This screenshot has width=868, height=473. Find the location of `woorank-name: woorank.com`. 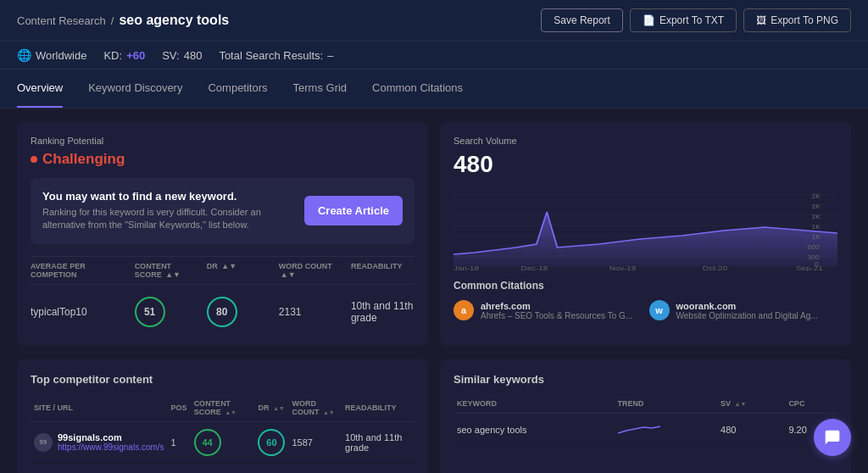

woorank-name: woorank.com is located at coordinates (748, 306).